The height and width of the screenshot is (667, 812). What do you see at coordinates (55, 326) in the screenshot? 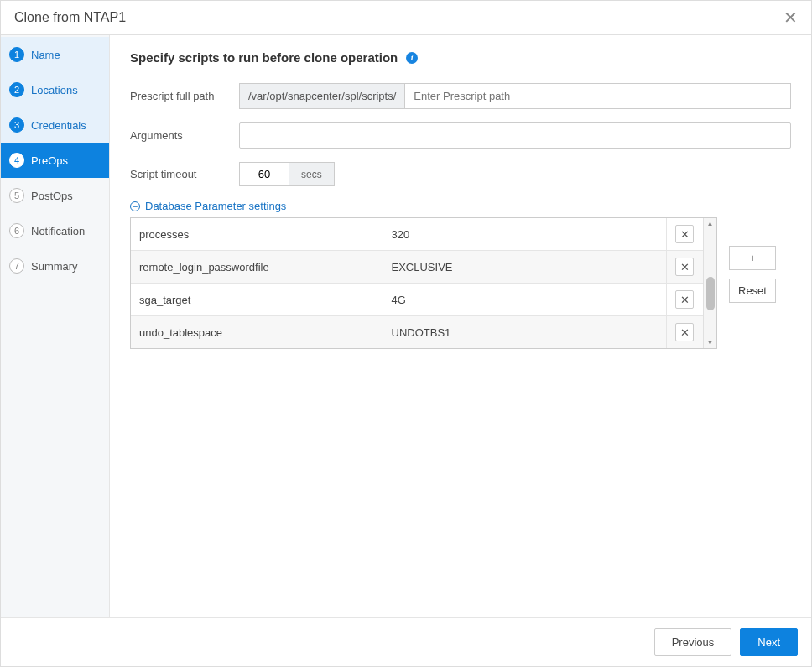
I see `wizard-sidebar: 1 Name 2 Locations 3 Credentials 4 PreOp…` at bounding box center [55, 326].